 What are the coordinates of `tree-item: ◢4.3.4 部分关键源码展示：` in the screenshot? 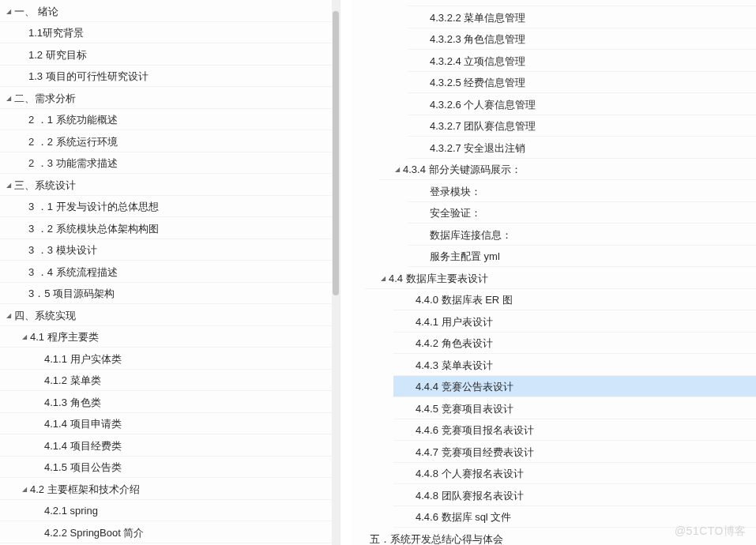 It's located at (567, 170).